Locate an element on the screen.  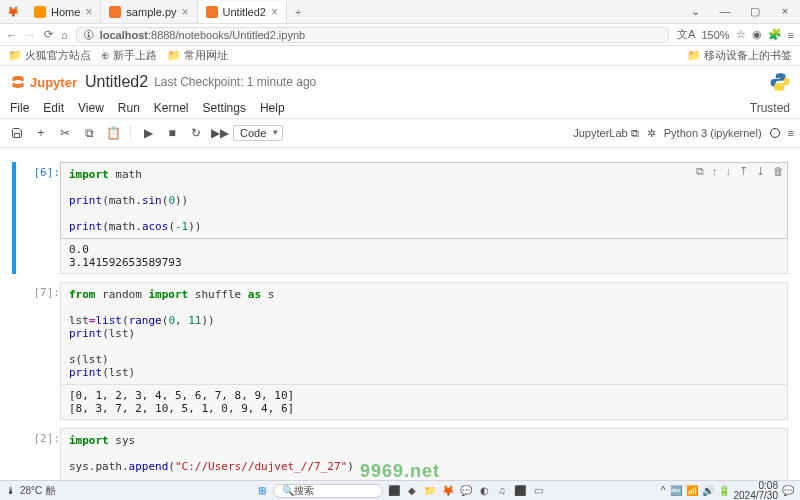
move-up-icon: ↑ is located at coordinates (715, 172).